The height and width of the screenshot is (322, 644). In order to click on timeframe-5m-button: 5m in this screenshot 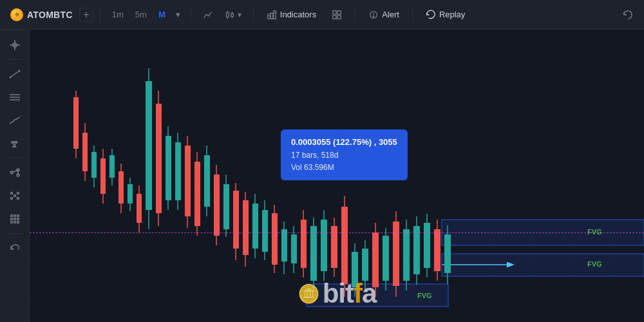, I will do `click(141, 14)`.